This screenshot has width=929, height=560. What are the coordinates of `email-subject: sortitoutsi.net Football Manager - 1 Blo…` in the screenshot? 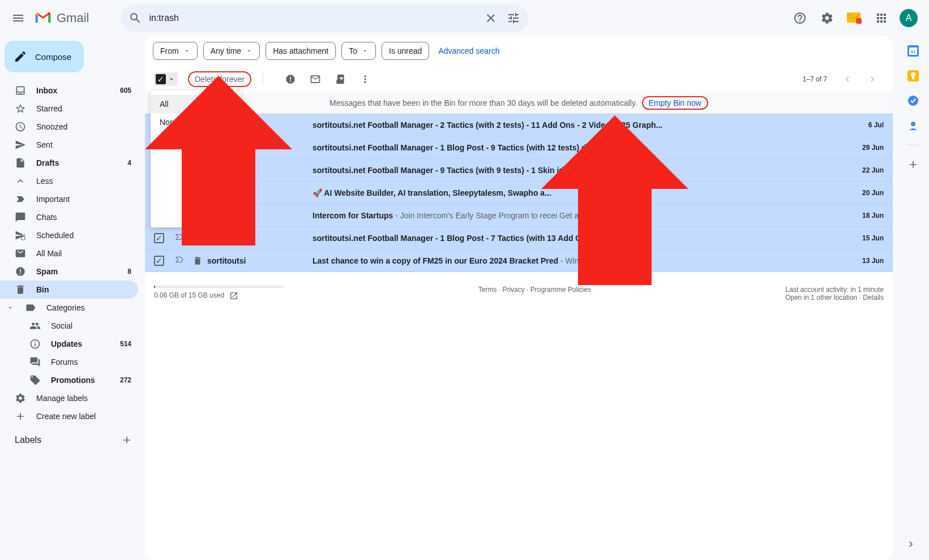 It's located at (577, 238).